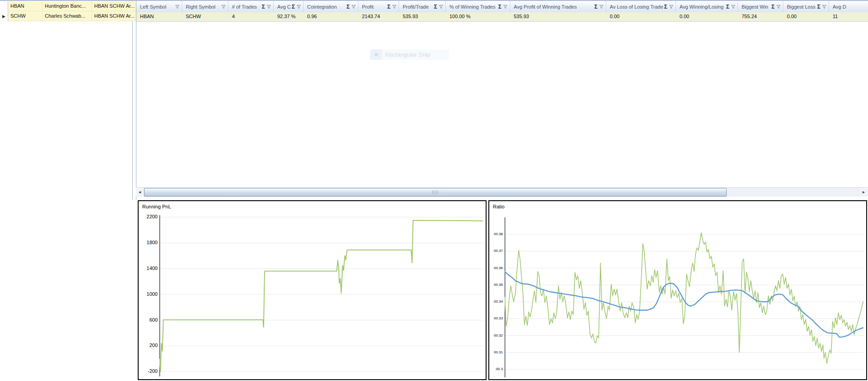 Image resolution: width=868 pixels, height=381 pixels. I want to click on column-header-cointegration: CointegrationΣ, so click(331, 6).